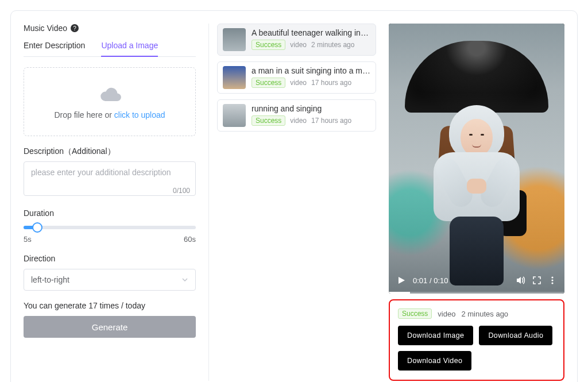 This screenshot has width=588, height=382. What do you see at coordinates (552, 280) in the screenshot?
I see `more-icon` at bounding box center [552, 280].